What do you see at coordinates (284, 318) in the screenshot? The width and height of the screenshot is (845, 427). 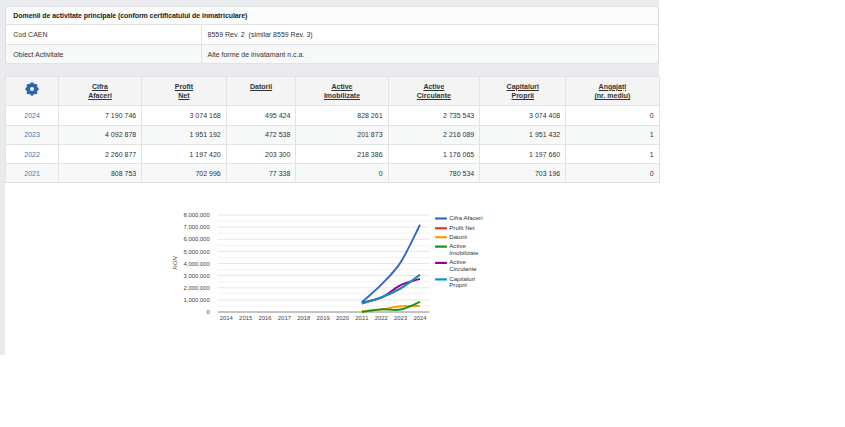 I see `svg-text: 2017` at bounding box center [284, 318].